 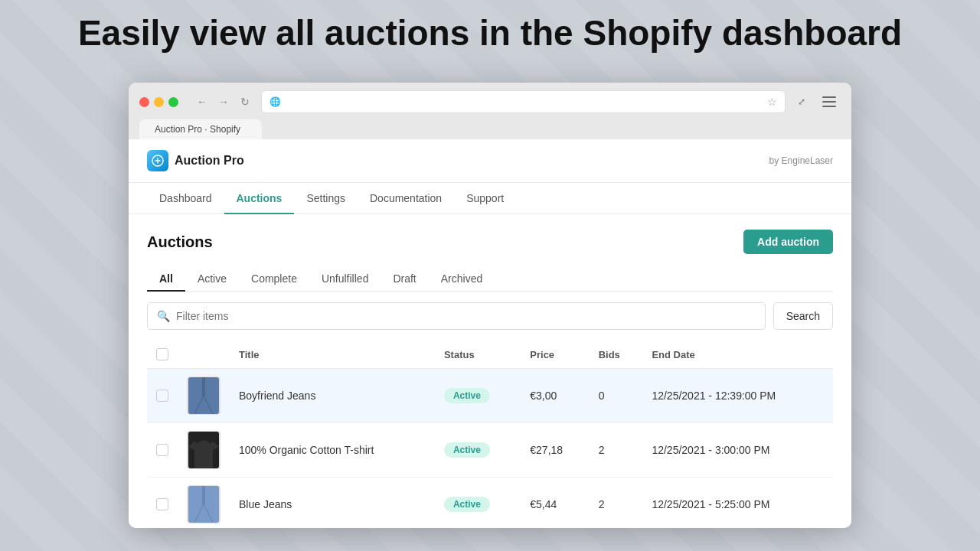 I want to click on by-label: by EngineLaser, so click(x=801, y=161).